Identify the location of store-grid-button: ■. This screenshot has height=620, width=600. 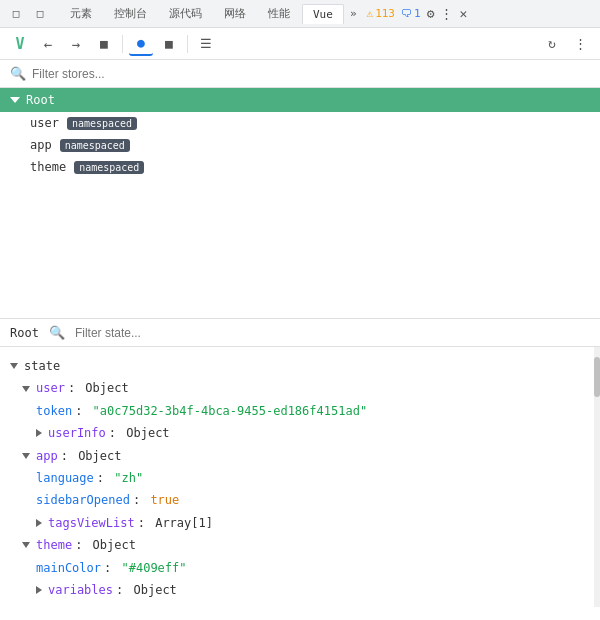
(169, 44).